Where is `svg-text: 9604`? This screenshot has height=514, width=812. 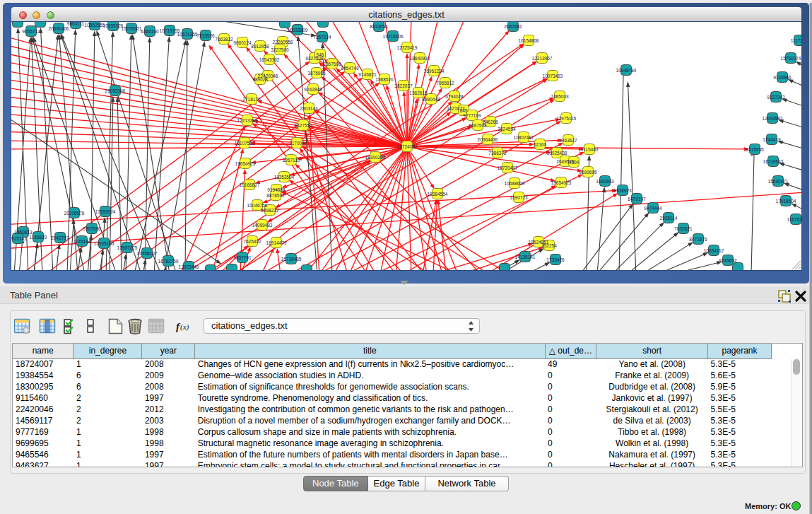
svg-text: 9604 is located at coordinates (574, 163).